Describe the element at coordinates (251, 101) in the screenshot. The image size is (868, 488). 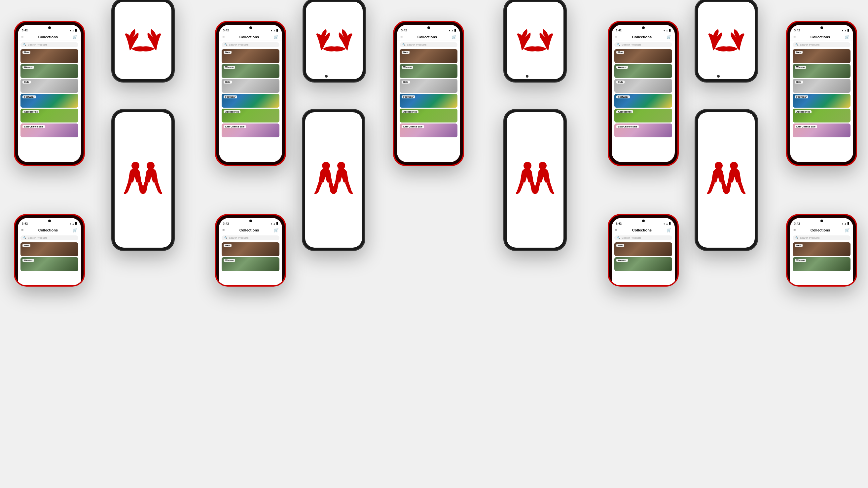
I see `list-item-footwear-3: Footwear` at that location.